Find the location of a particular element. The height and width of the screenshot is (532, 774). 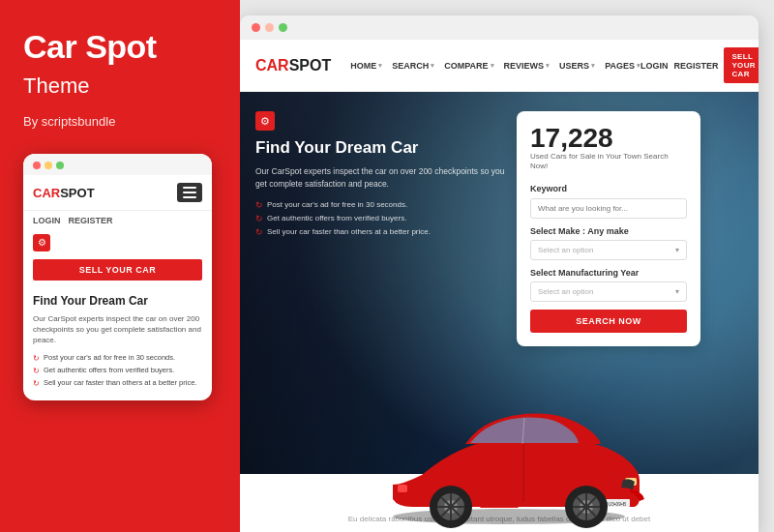

hero-feature-text-1: Post your car's ad for free in 30 second… is located at coordinates (337, 205).